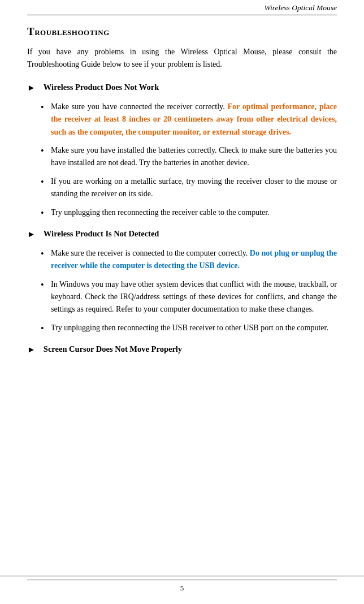 This screenshot has width=364, height=604. I want to click on page-header: Wireless Optical Mouse, so click(182, 8).